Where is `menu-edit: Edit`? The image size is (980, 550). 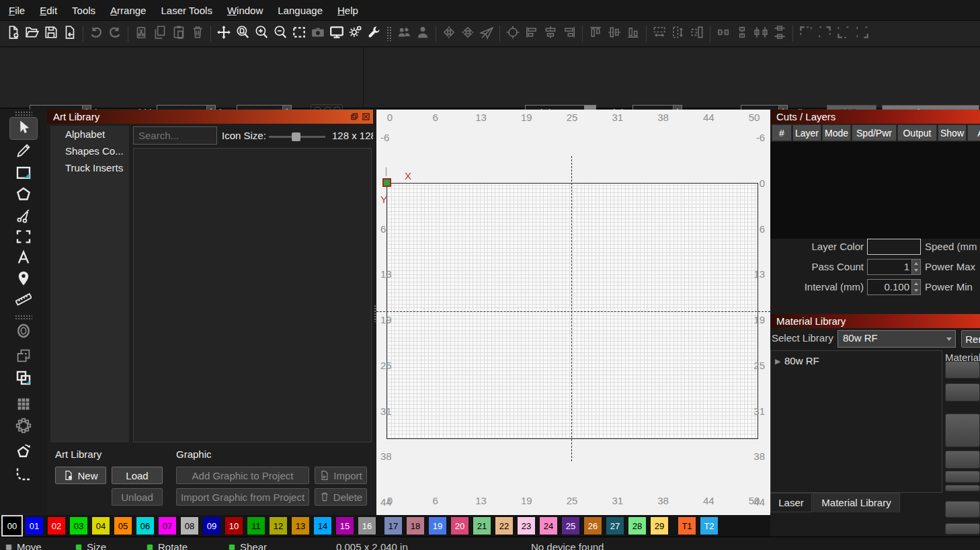
menu-edit: Edit is located at coordinates (48, 11).